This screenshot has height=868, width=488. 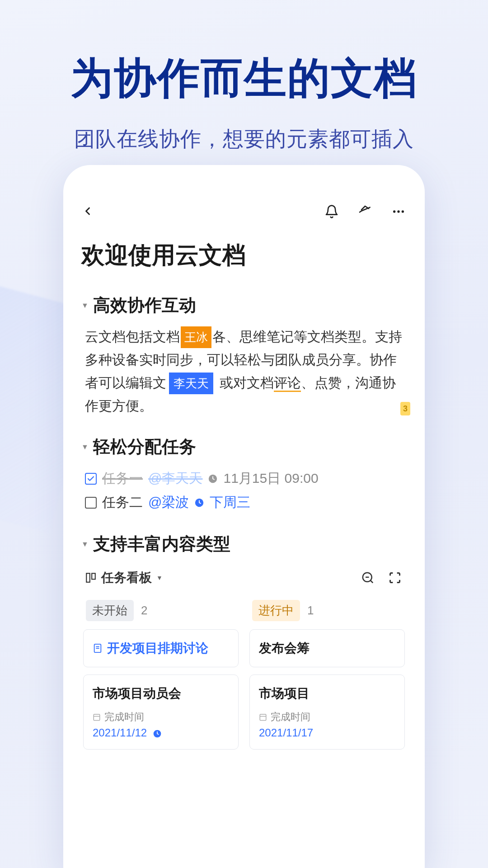 I want to click on zoom-out-icon, so click(x=368, y=578).